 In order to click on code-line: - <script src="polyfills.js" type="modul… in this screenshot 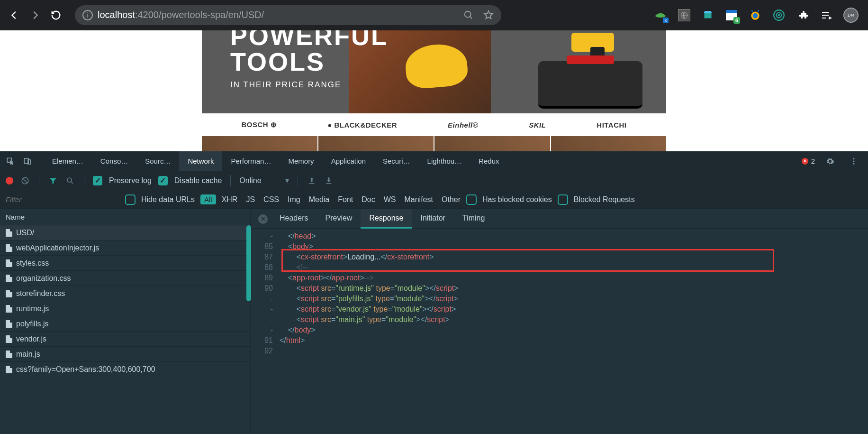, I will do `click(560, 299)`.